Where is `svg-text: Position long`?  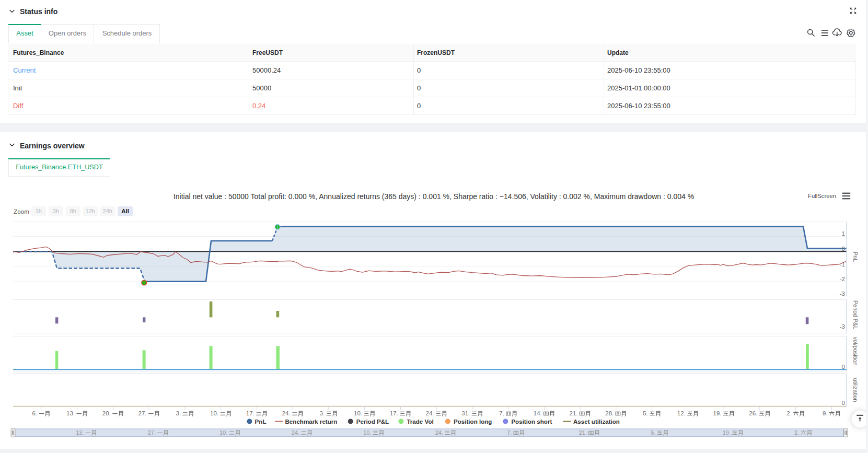
svg-text: Position long is located at coordinates (472, 421).